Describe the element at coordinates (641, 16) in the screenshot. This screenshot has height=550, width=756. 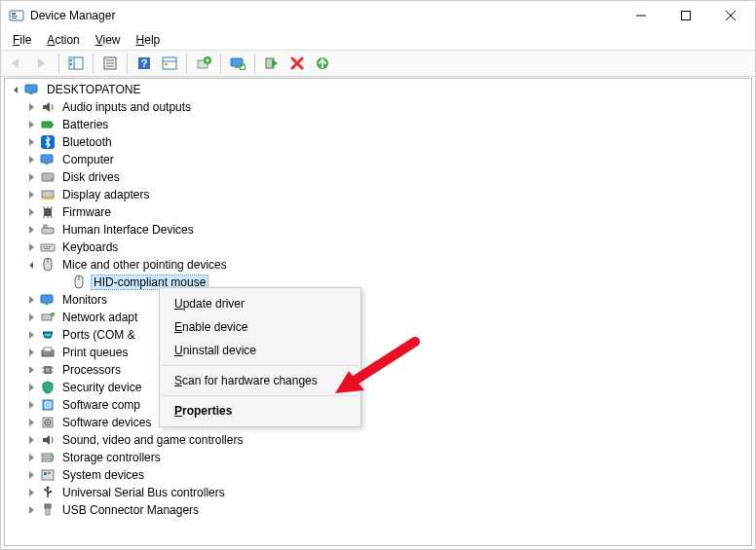
I see `minimize-button` at that location.